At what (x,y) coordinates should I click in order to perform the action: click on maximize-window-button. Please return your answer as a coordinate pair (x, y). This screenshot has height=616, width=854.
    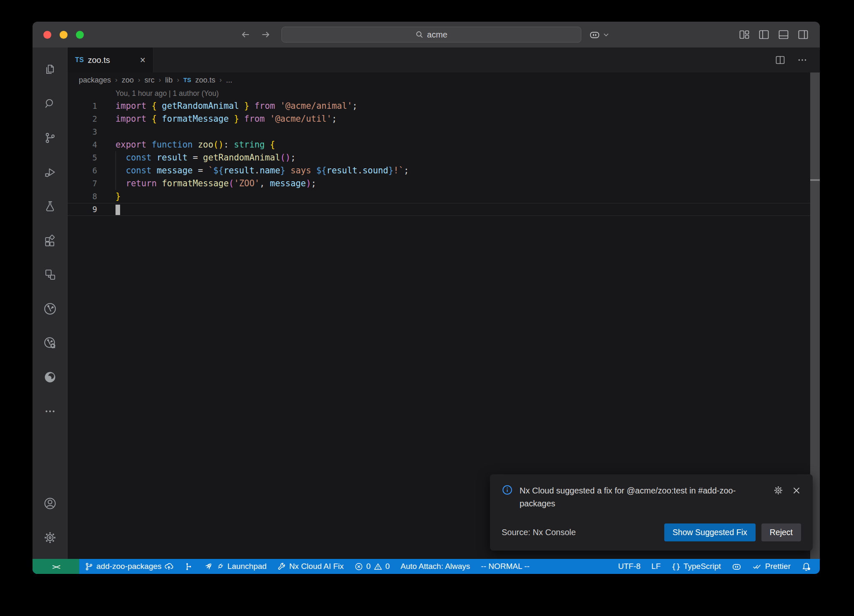
    Looking at the image, I should click on (80, 35).